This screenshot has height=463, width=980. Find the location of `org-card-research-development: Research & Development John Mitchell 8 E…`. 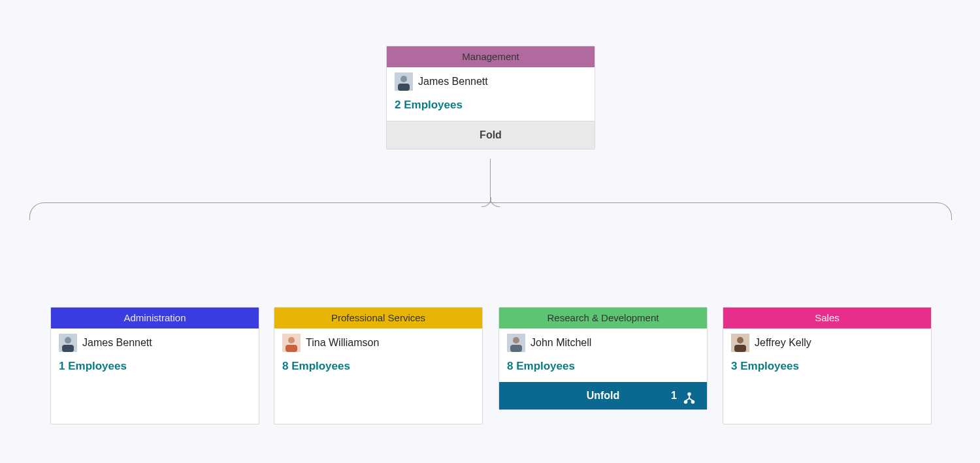

org-card-research-development: Research & Development John Mitchell 8 E… is located at coordinates (603, 359).